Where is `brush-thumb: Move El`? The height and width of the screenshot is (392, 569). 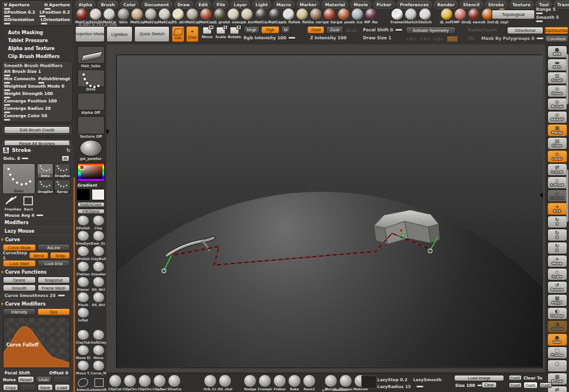 brush-thumb: Move El is located at coordinates (83, 353).